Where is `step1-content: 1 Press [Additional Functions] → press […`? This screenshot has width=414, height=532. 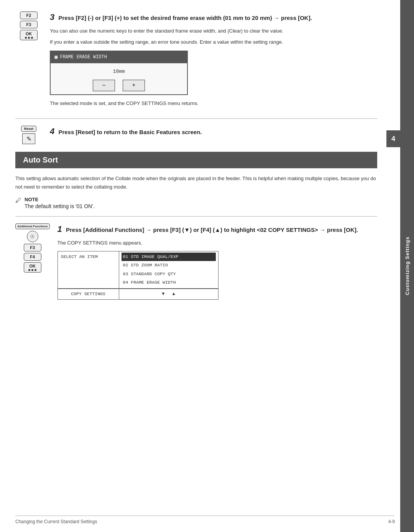
step1-content: 1 Press [Additional Functions] → press [… is located at coordinates (217, 261).